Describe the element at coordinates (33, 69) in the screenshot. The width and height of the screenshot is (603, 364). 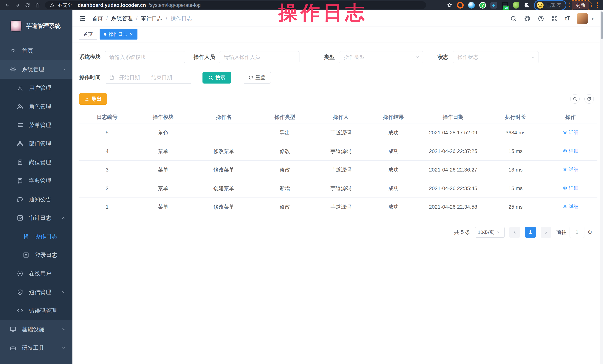
I see `sidebar-item-label: 系统管理` at that location.